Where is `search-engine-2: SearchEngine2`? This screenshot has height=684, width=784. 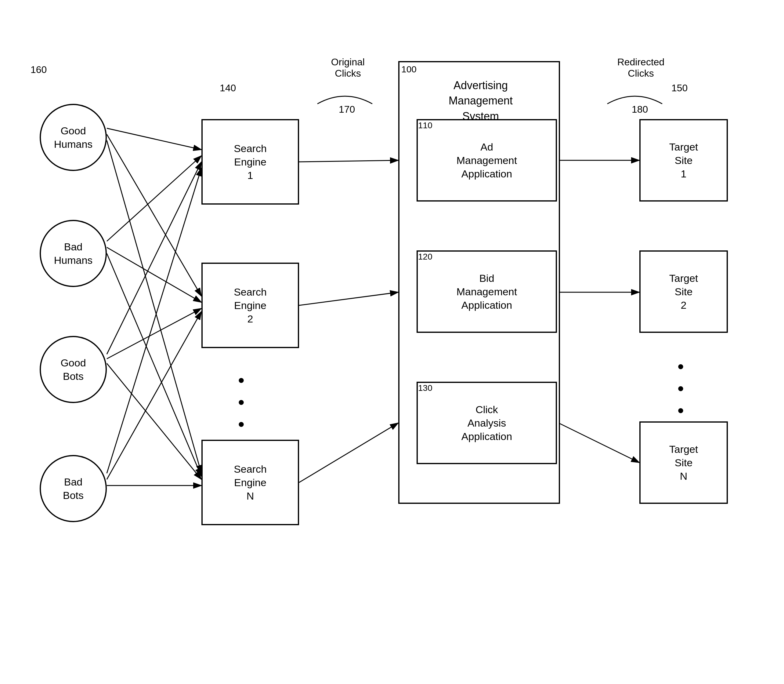 search-engine-2: SearchEngine2 is located at coordinates (250, 305).